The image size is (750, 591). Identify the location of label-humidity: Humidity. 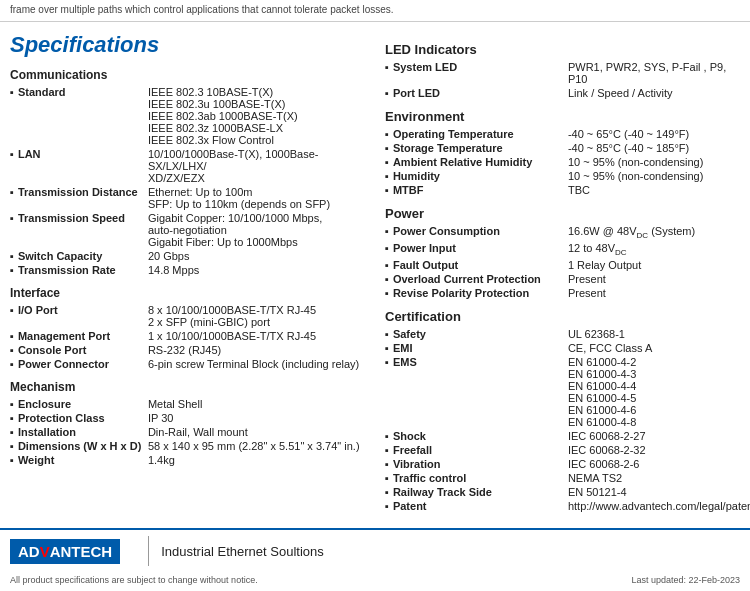
(480, 176).